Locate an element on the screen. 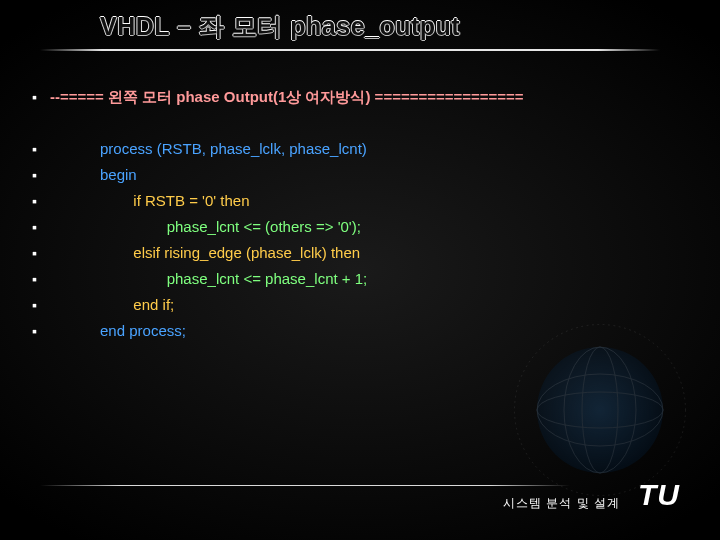 This screenshot has width=720, height=540. code-line: ▪ if RSTB = '0' then is located at coordinates (361, 201).